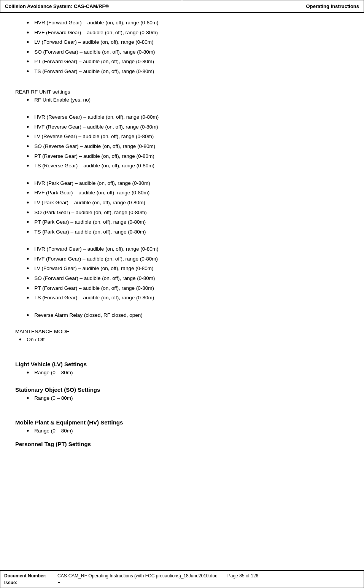 The width and height of the screenshot is (364, 588). I want to click on item-text: Reverse Alarm Relay (closed, RF closed, …, so click(192, 315).